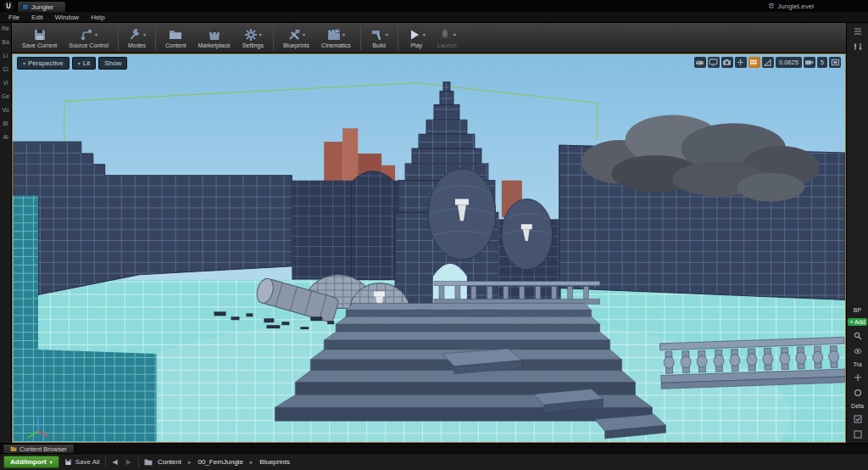  I want to click on move-tool-icon, so click(858, 378).